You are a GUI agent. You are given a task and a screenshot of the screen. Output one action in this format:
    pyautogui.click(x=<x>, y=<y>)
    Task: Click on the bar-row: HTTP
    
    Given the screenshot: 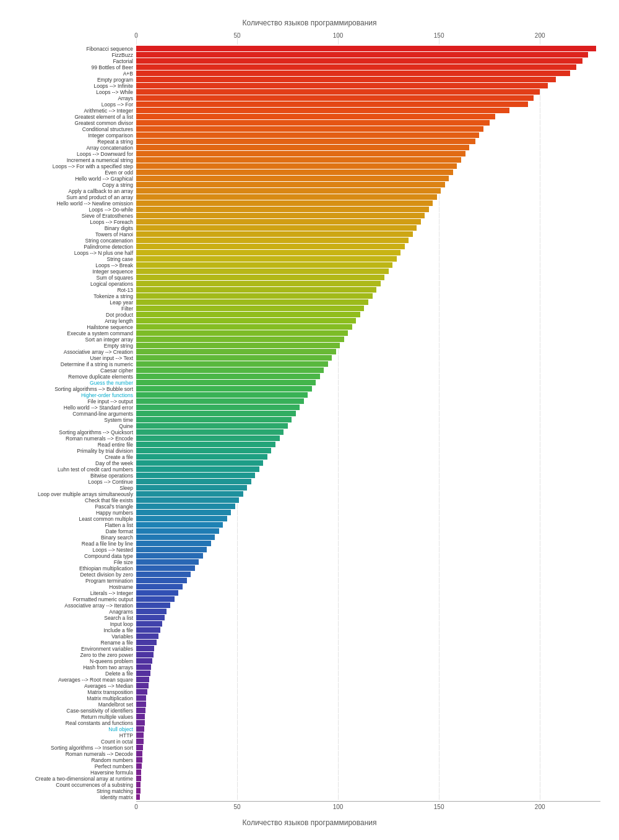 What is the action you would take?
    pyautogui.click(x=310, y=735)
    